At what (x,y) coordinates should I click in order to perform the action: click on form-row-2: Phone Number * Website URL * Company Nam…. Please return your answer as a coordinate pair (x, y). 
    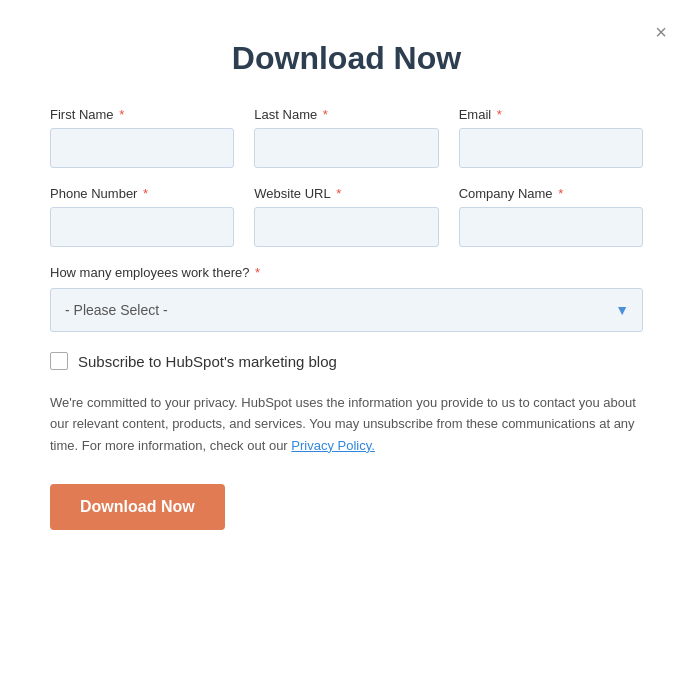
    Looking at the image, I should click on (346, 216).